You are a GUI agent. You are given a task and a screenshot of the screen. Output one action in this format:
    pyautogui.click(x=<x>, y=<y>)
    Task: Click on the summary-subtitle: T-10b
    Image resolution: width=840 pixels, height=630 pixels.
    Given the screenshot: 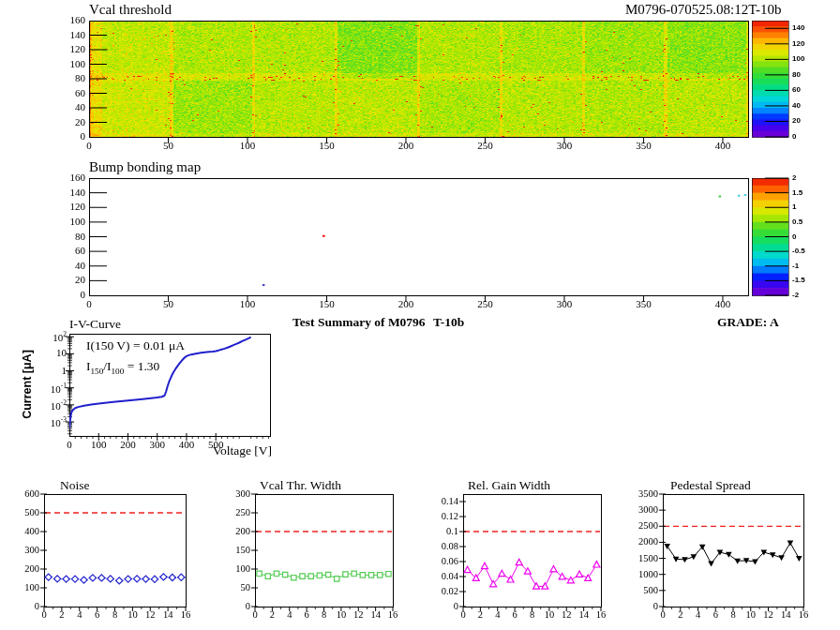 What is the action you would take?
    pyautogui.click(x=448, y=322)
    